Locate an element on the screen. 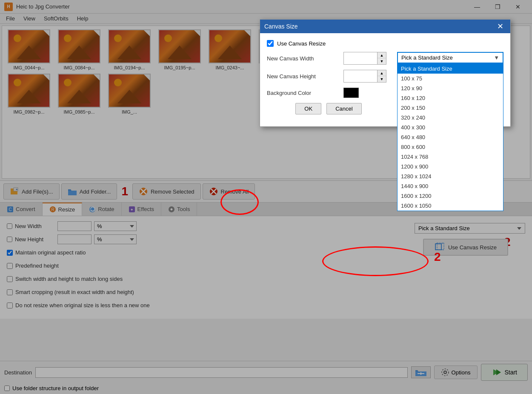  use-canvas-resize-checkbox is located at coordinates (270, 43).